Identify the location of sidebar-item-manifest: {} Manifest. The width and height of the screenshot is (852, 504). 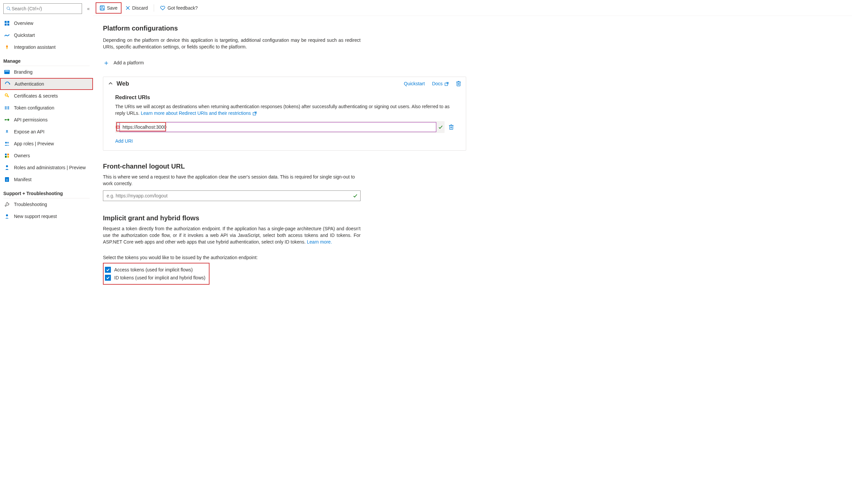
(47, 179).